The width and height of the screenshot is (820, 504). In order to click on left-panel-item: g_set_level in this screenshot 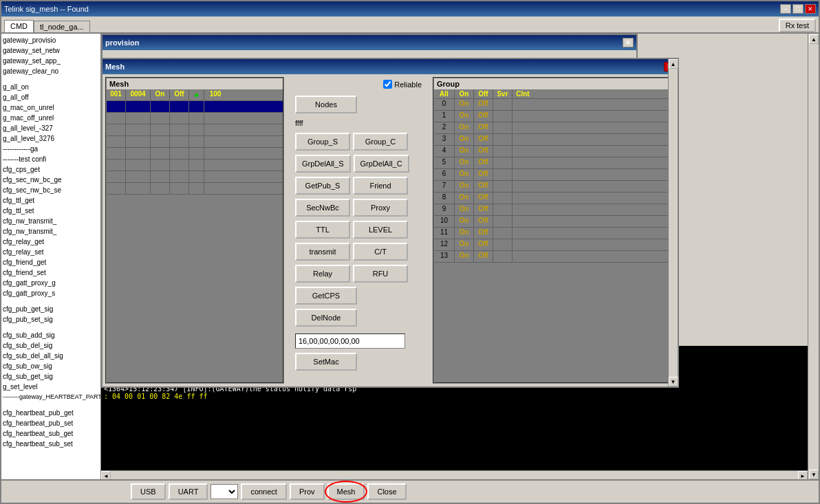, I will do `click(51, 386)`.